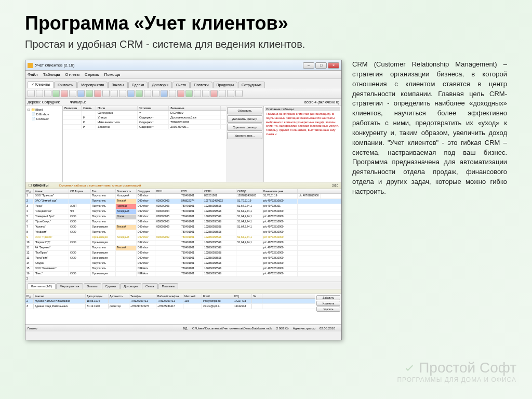 Image resolution: width=532 pixels, height=399 pixels. What do you see at coordinates (65, 85) in the screenshot?
I see `main-tab: Контакты` at bounding box center [65, 85].